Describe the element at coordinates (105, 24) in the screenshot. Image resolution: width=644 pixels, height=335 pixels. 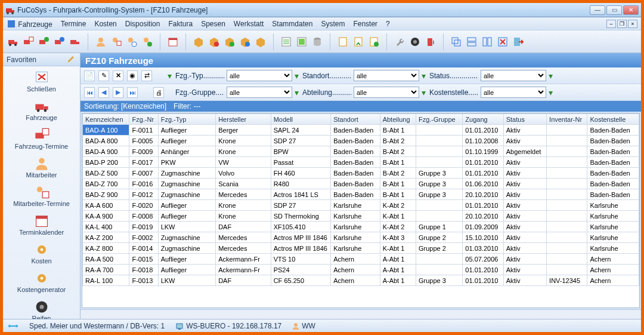
I see `menu-kosten: Kosten` at that location.